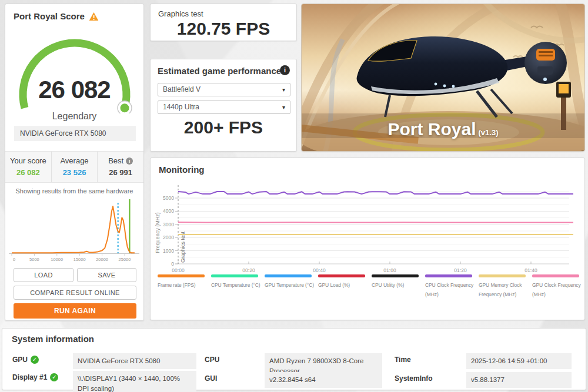 Image resolution: width=588 pixels, height=392 pixels. Describe the element at coordinates (74, 90) in the screenshot. I see `score-value: 26 082` at that location.